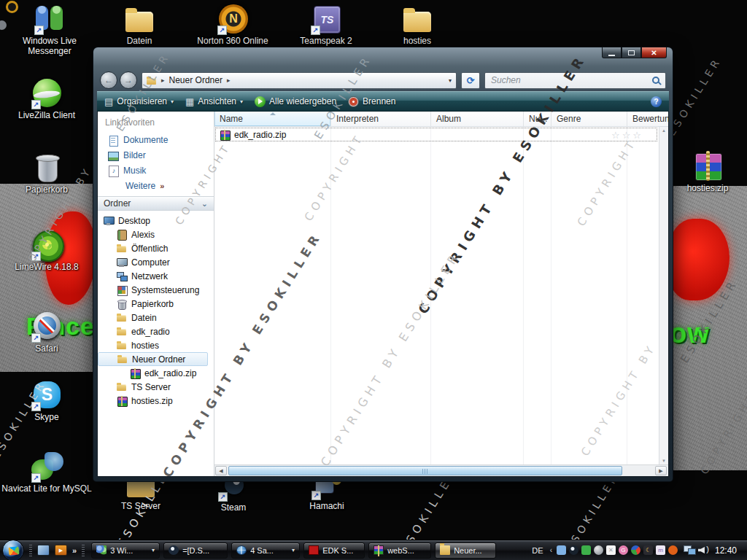 The width and height of the screenshot is (747, 560). I want to click on favorite-link: Dokumente, so click(156, 140).